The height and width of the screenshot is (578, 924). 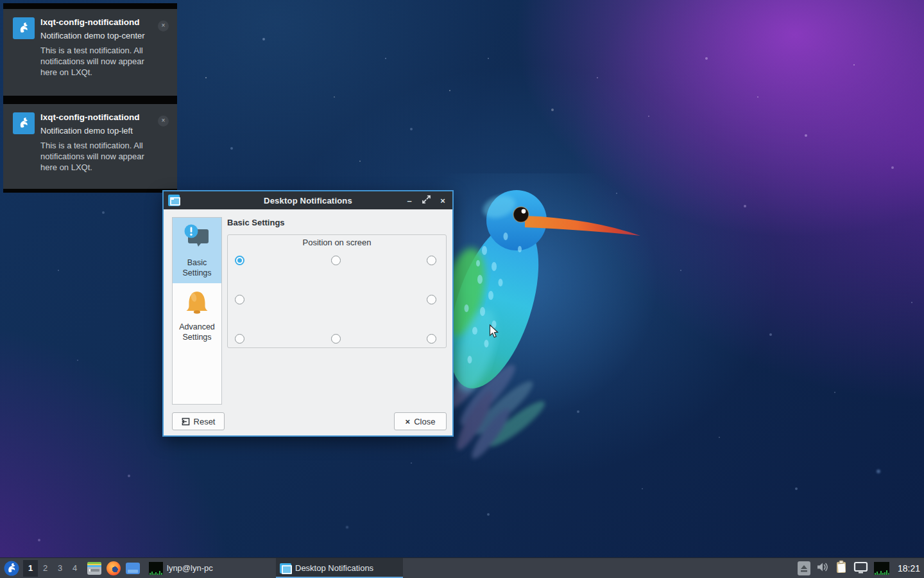 What do you see at coordinates (882, 568) in the screenshot?
I see `system-monitor-icon` at bounding box center [882, 568].